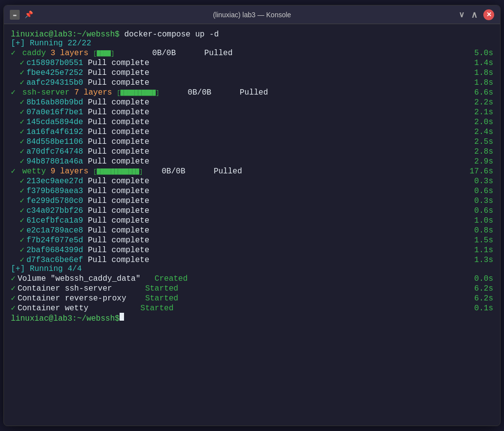 The width and height of the screenshot is (504, 431). What do you see at coordinates (476, 15) in the screenshot?
I see `titlebar-controls: ∨ ∧ ✕` at bounding box center [476, 15].